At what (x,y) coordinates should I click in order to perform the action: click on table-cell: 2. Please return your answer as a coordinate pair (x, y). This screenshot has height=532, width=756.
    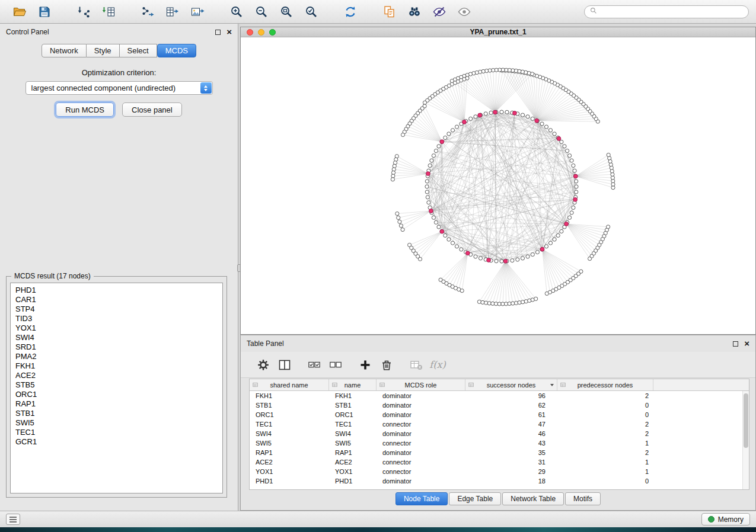
    Looking at the image, I should click on (605, 453).